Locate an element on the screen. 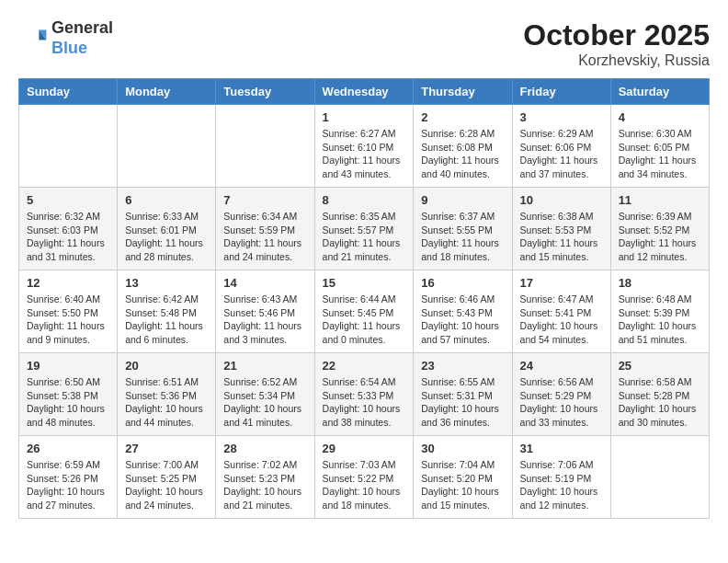  day-info: Sunrise: 7:00 AM Sunset: 5:25 PM Dayligh… is located at coordinates (166, 486).